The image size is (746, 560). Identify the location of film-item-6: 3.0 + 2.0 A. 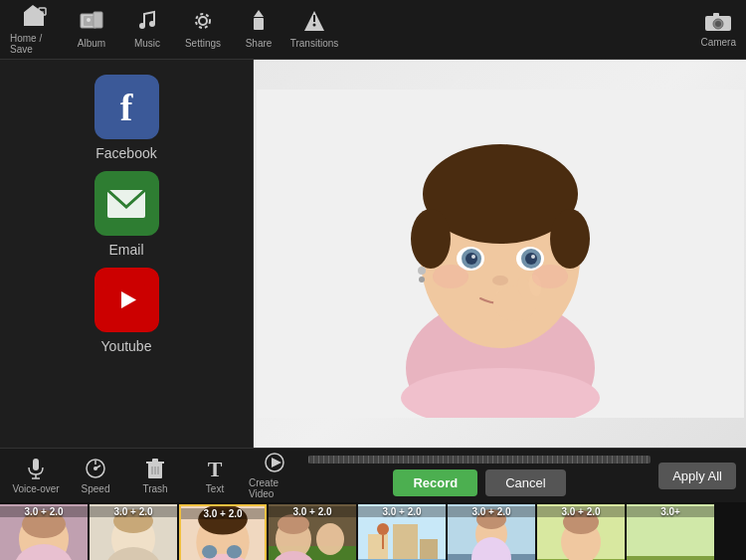
(491, 532).